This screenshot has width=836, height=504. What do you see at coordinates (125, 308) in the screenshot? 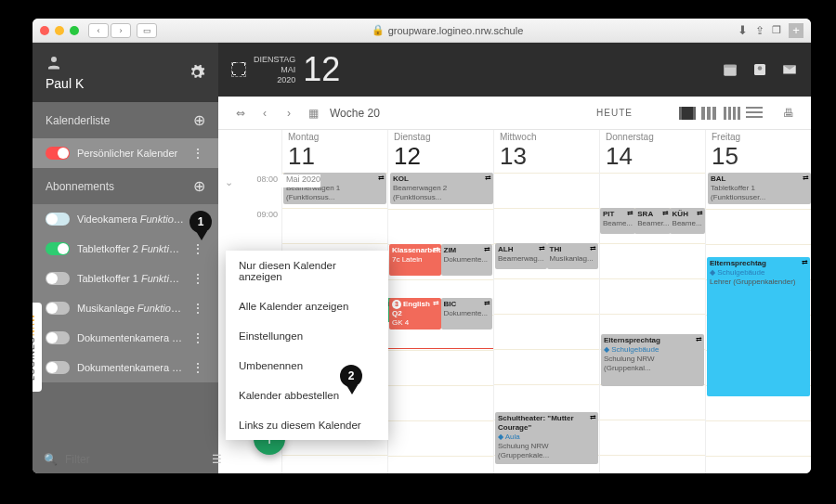
I see `sidebar-item-musikanlage: Musikanlage Funktions... ⋮` at bounding box center [125, 308].